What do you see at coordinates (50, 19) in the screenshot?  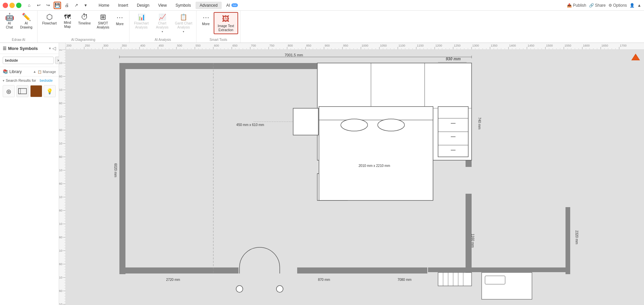 I see `flowchart-button: ⬡ Flowchart` at bounding box center [50, 19].